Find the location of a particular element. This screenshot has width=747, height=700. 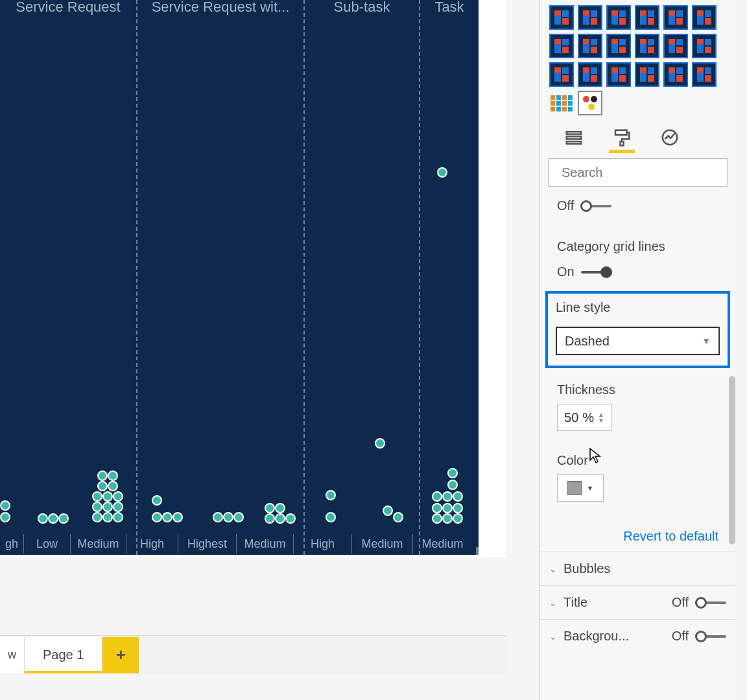

format-search is located at coordinates (638, 172).